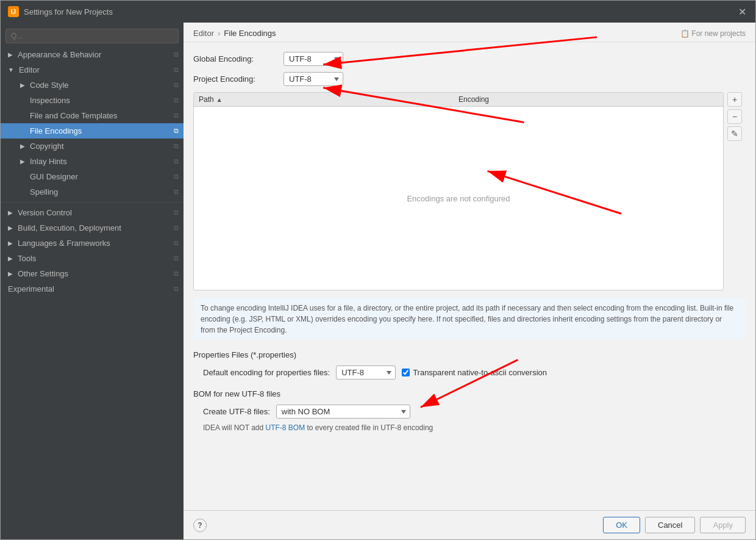 The image size is (756, 540). Describe the element at coordinates (200, 525) in the screenshot. I see `help-button: ?` at that location.